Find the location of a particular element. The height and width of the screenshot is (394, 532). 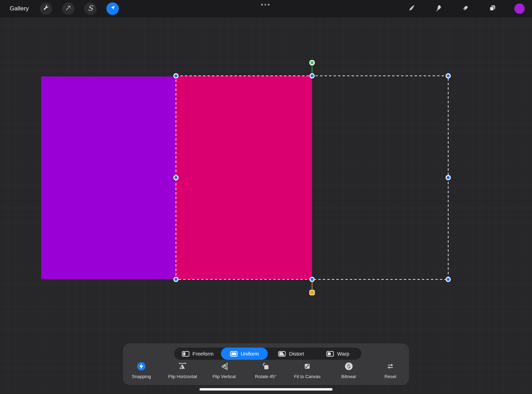

tab-label: Uniform is located at coordinates (250, 354).